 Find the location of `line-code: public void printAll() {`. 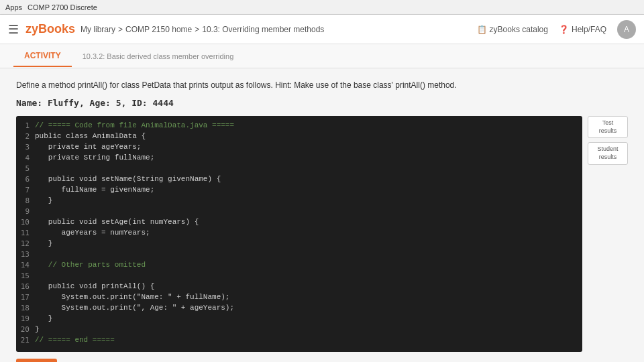

line-code: public void printAll() { is located at coordinates (95, 286).